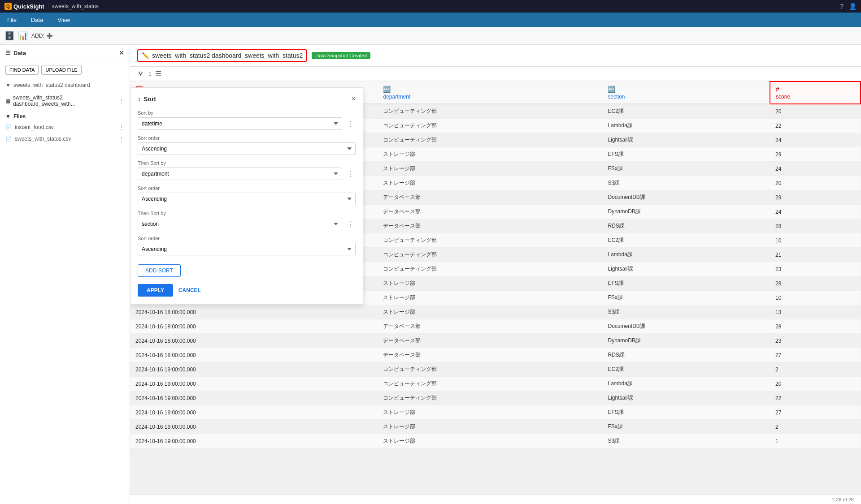 This screenshot has width=861, height=504. I want to click on find-data-button: FIND DATA, so click(22, 70).